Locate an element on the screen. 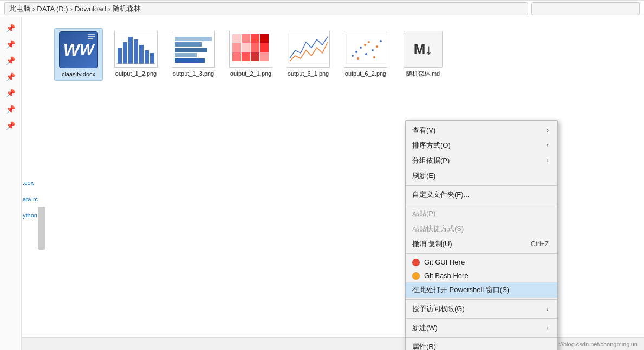  file-item-claasify: W claasify.docx is located at coordinates (79, 54).